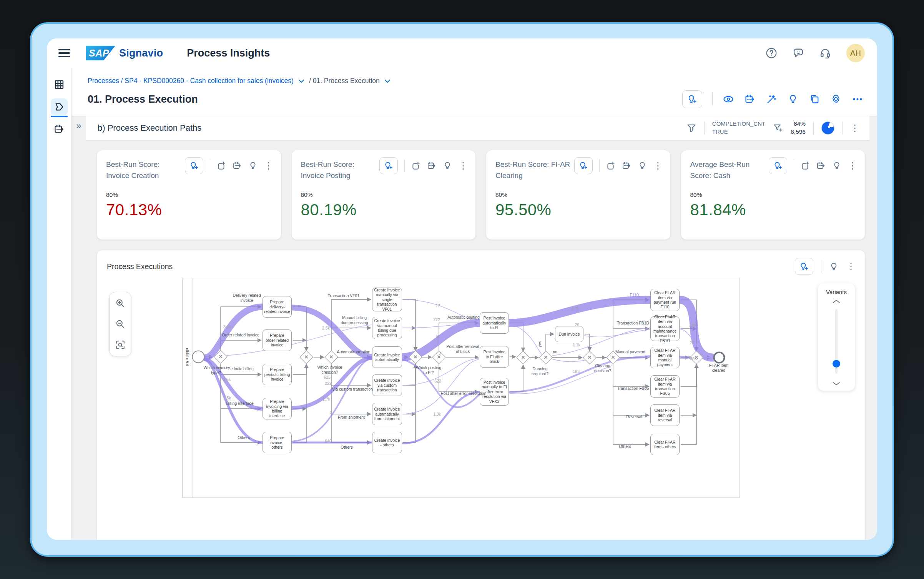  I want to click on filter-add-icon, so click(778, 128).